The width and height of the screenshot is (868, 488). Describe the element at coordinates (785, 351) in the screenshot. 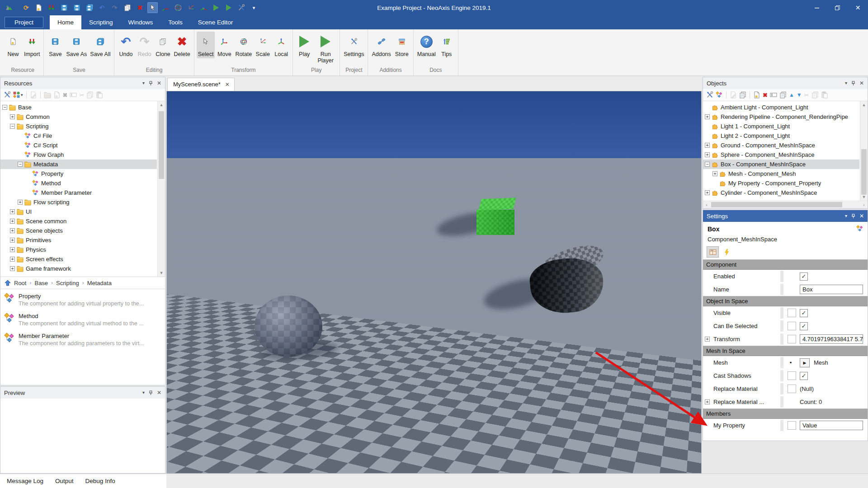

I see `property-category: Mesh In Space` at that location.